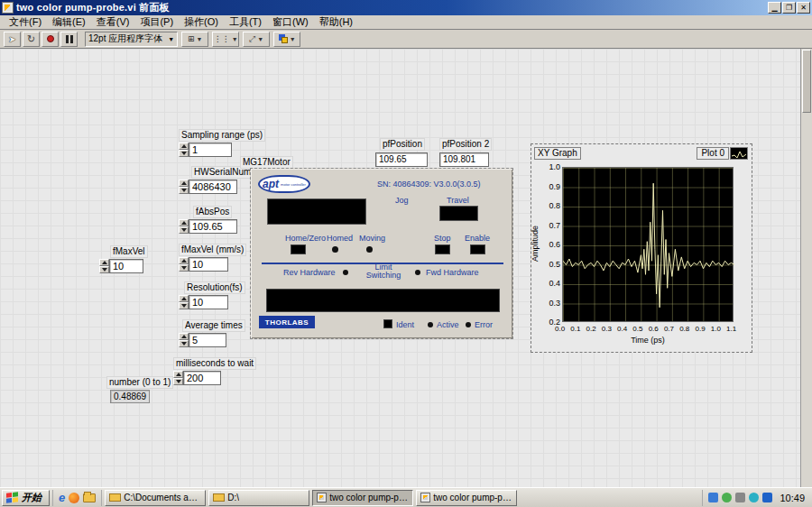  Describe the element at coordinates (155, 498) in the screenshot. I see `taskbar-window-explorer-c: C:\Documents and Se...` at that location.